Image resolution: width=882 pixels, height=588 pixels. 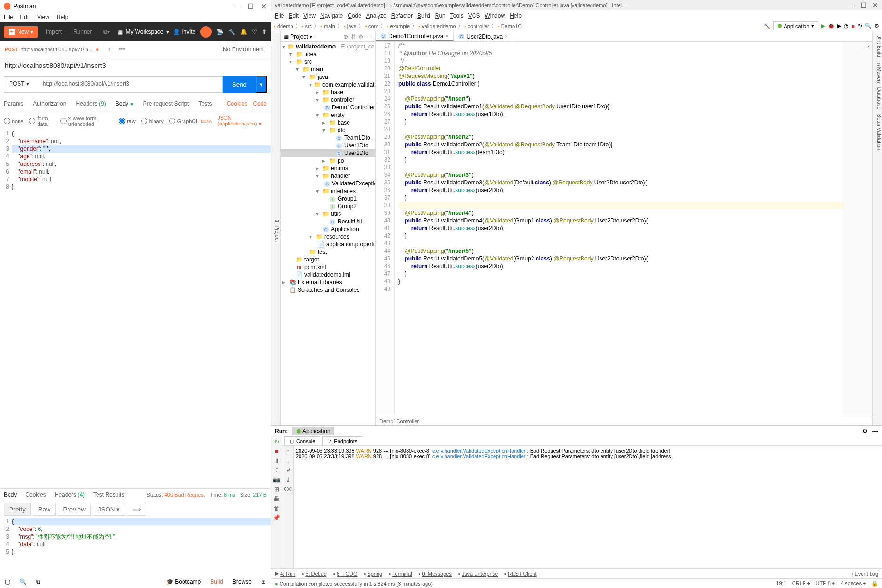 What do you see at coordinates (69, 495) in the screenshot?
I see `resp-tab-headers: Headers (4)` at bounding box center [69, 495].